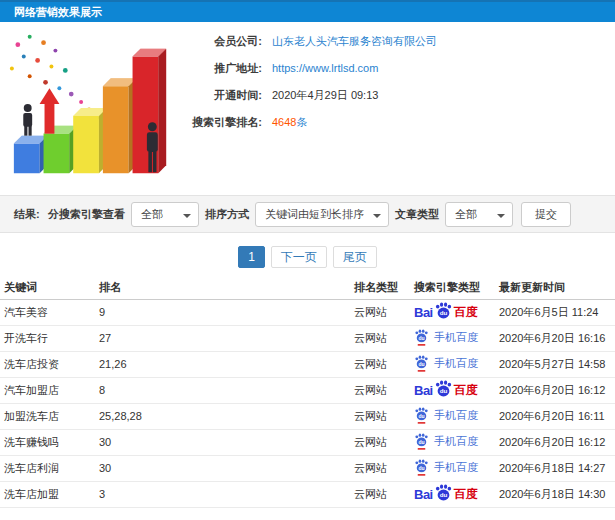 The width and height of the screenshot is (615, 520). I want to click on table-row: 洗车店加盟 3 云网站 Bai百度 2020年6月18日 14:30, so click(308, 494).